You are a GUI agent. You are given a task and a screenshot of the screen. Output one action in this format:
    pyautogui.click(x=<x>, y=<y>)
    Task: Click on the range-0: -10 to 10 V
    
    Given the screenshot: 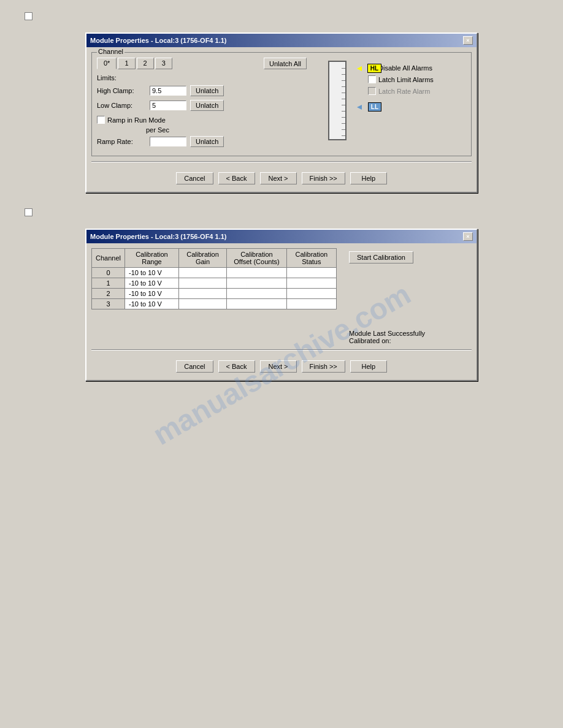 What is the action you would take?
    pyautogui.click(x=151, y=273)
    